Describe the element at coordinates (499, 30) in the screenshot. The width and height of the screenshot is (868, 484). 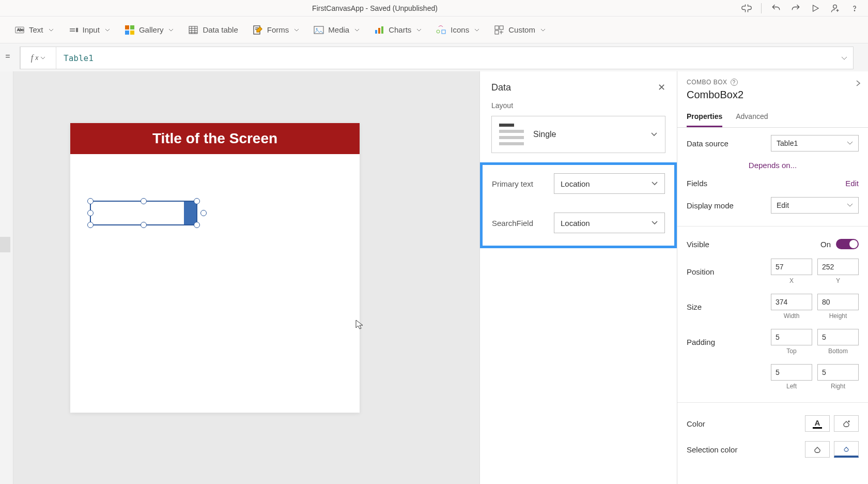
I see `custom-icon` at that location.